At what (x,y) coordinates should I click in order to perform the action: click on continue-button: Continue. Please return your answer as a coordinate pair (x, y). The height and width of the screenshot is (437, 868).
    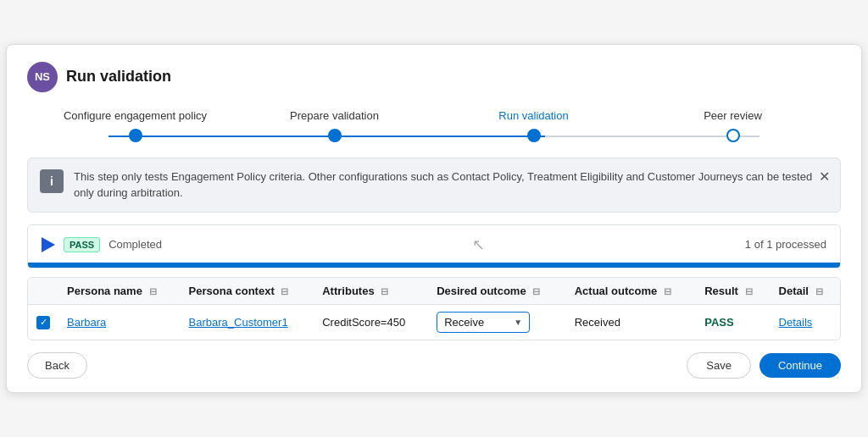
    Looking at the image, I should click on (800, 366).